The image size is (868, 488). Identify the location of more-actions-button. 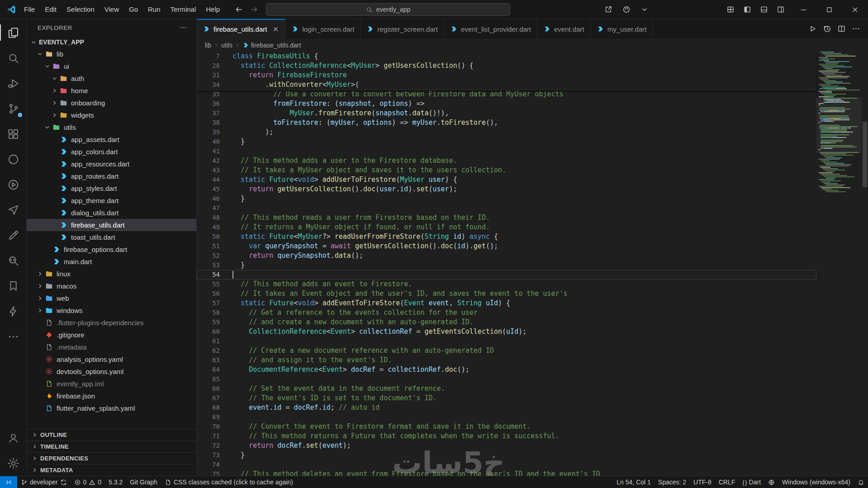
(856, 29).